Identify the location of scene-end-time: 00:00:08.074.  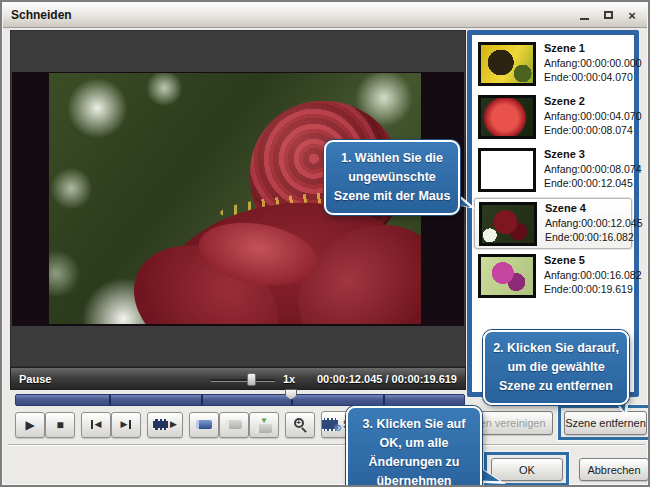
(602, 130).